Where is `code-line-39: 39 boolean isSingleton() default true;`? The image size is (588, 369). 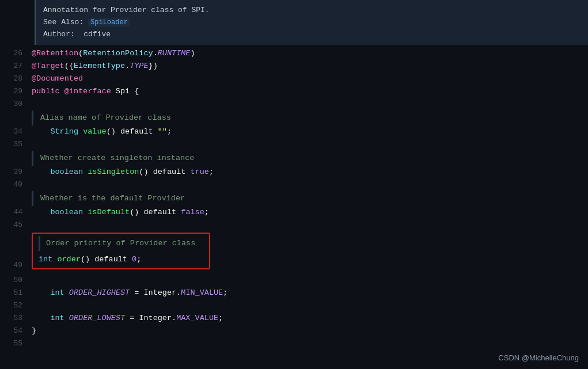
code-line-39: 39 boolean isSingleton() default true; is located at coordinates (294, 172).